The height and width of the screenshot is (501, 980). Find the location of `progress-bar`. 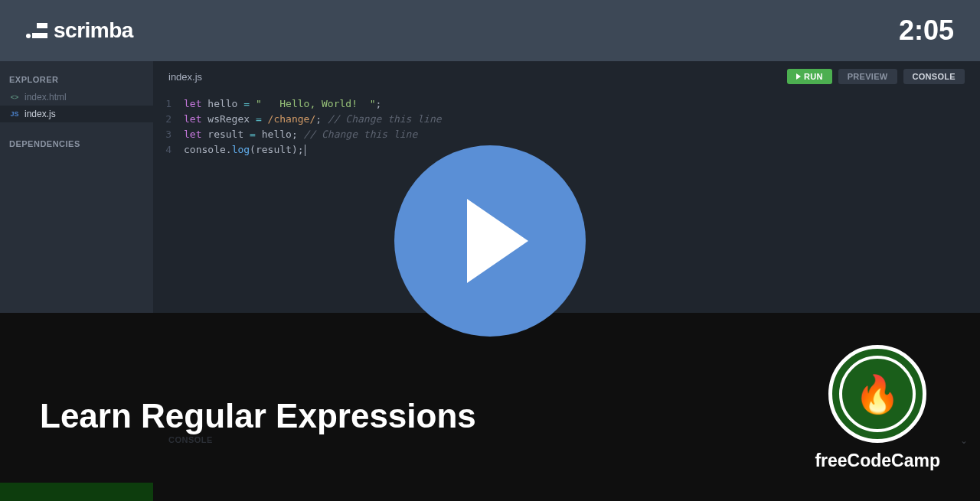

progress-bar is located at coordinates (77, 492).